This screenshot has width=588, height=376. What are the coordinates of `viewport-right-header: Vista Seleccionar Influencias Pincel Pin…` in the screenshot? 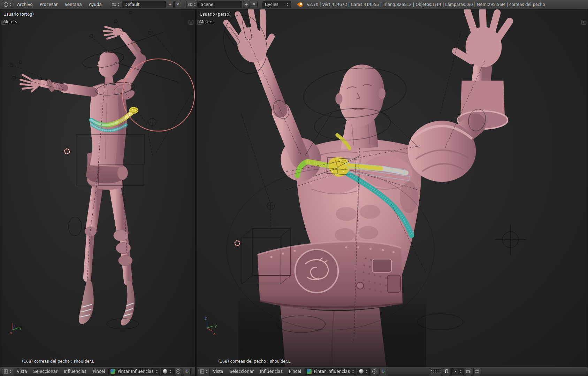 It's located at (392, 371).